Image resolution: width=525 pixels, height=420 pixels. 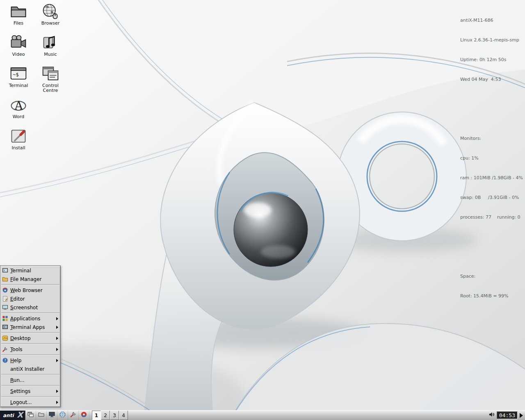 I want to click on iceape-button, so click(x=84, y=415).